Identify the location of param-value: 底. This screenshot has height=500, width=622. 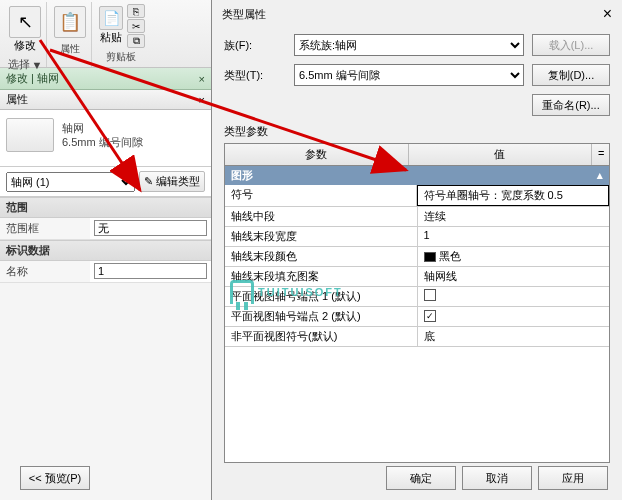
(514, 336).